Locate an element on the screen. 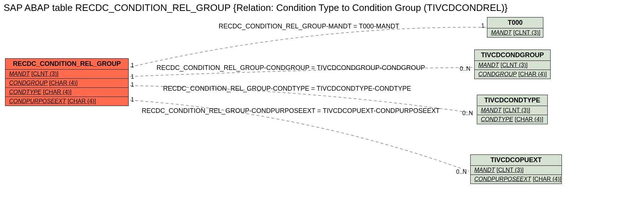 Image resolution: width=644 pixels, height=200 pixels. entity-header: TIVCDCONDTYPE is located at coordinates (512, 101).